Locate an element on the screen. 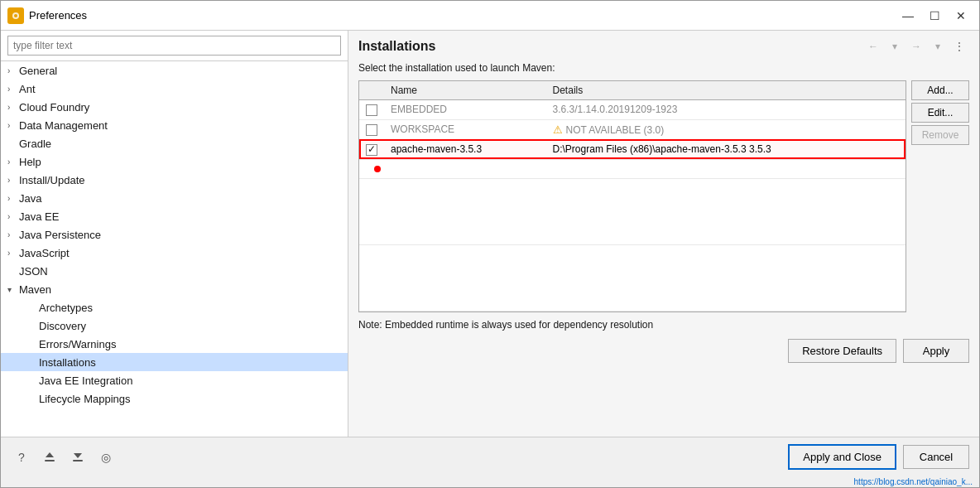 The image size is (980, 488). sidebar-item-label: Gradle is located at coordinates (35, 144).